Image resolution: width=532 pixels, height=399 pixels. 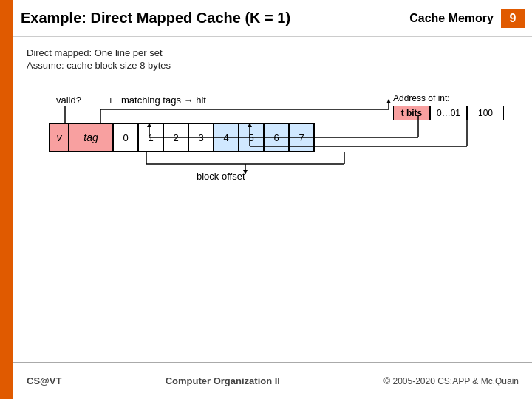 I want to click on header: Example: Direct Mapped Cache (K = 1) Cac…, so click(x=273, y=18).